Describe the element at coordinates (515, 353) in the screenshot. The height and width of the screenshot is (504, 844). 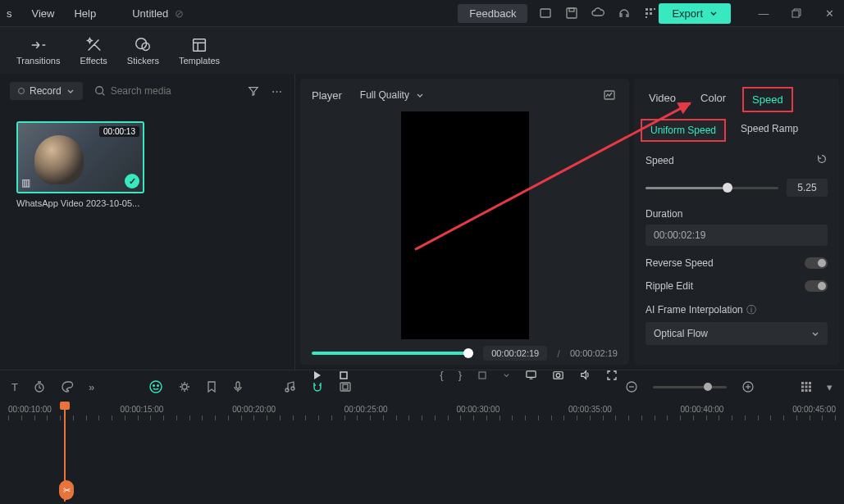
I see `current-time: 00:00:02:19` at that location.